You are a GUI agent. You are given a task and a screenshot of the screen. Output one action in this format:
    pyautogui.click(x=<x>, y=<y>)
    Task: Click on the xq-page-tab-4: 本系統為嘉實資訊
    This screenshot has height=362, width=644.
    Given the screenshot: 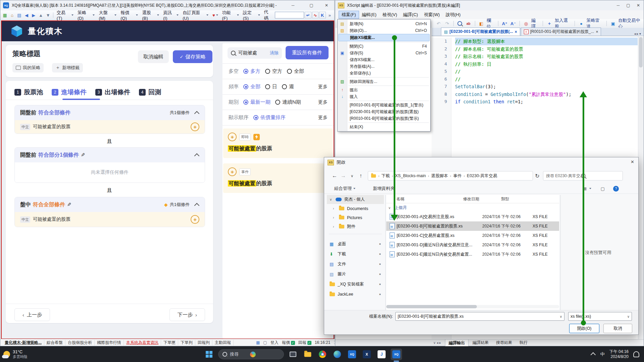 What is the action you would take?
    pyautogui.click(x=142, y=343)
    